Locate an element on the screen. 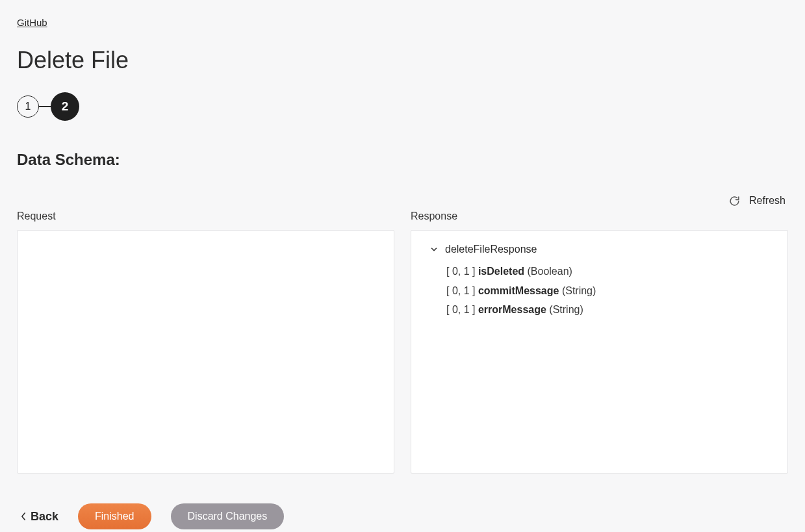  response-panel-label: Response is located at coordinates (599, 216).